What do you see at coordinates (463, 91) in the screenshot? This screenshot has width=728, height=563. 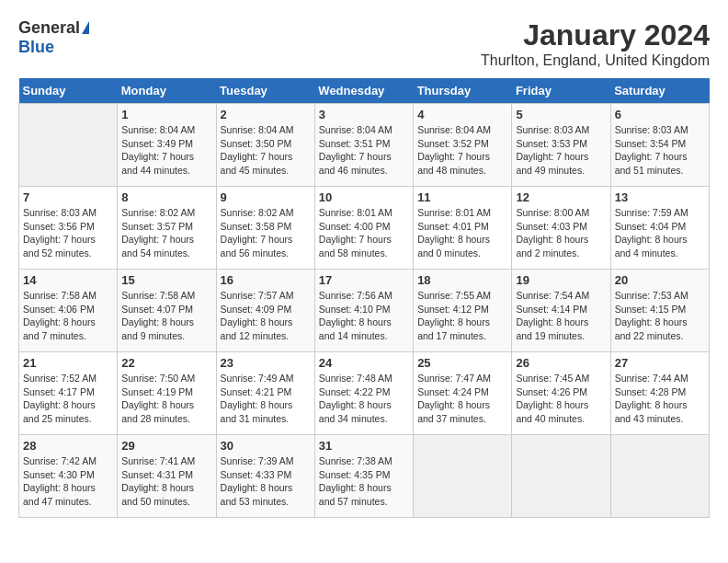 I see `header-day-thursday: Thursday` at bounding box center [463, 91].